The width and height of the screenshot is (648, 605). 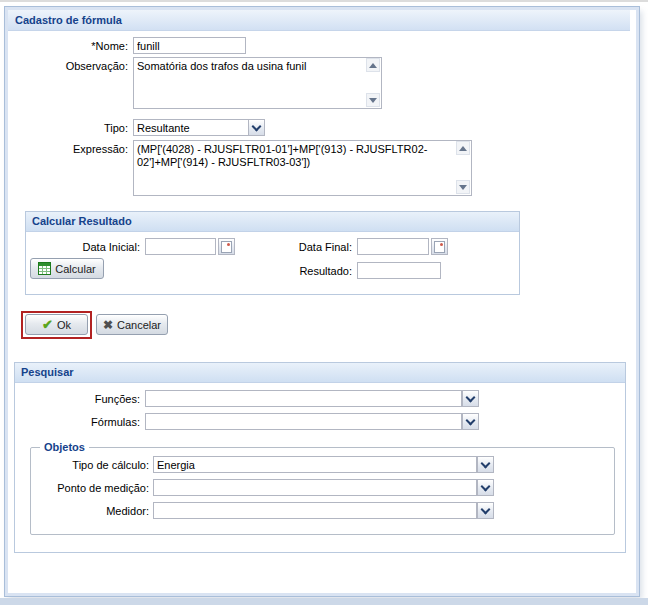 I want to click on expressao-label: Expressão:, so click(x=78, y=150).